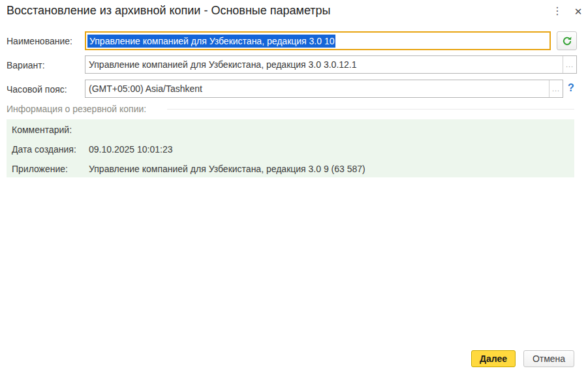 This screenshot has height=375, width=588. I want to click on backup-info-panel: Комментарий: Дата создания:09.10.2025 10…, so click(290, 149).